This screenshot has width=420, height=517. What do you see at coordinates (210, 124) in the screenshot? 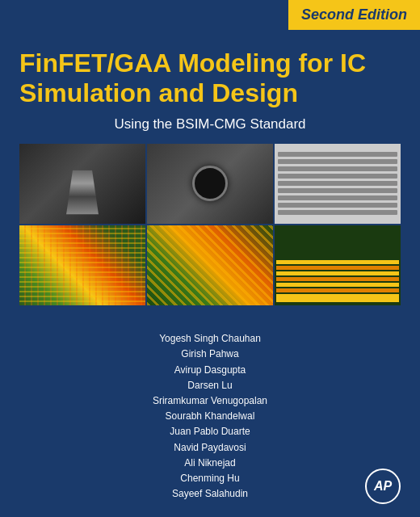
I see `subtitle: Using the BSIM-CMG Standard` at bounding box center [210, 124].